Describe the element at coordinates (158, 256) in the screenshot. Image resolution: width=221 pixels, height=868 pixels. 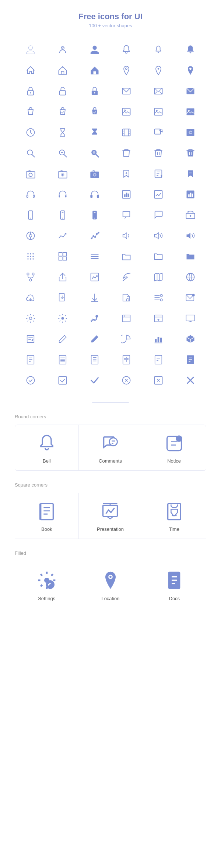
I see `folder-icon` at that location.